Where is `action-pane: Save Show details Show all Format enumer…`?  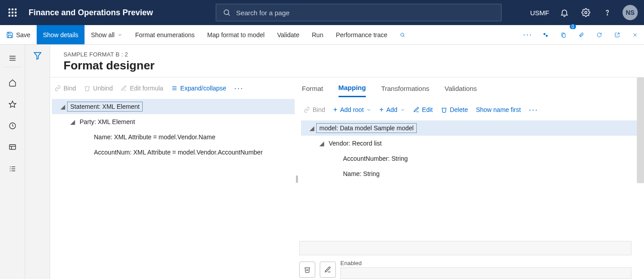 action-pane: Save Show details Show all Format enumer… is located at coordinates (322, 35).